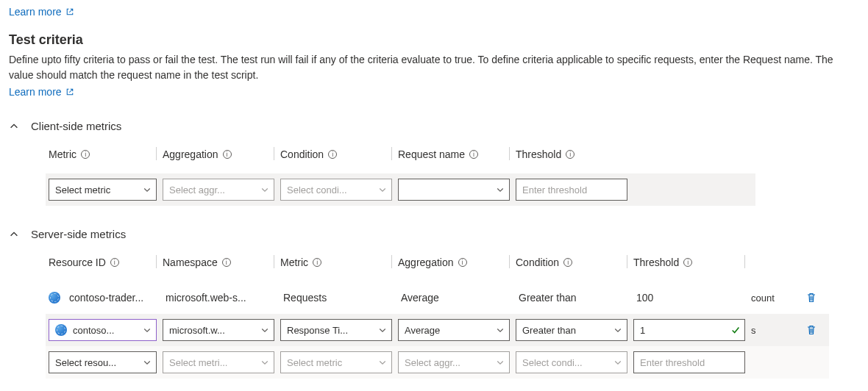  What do you see at coordinates (434, 234) in the screenshot?
I see `server-side-expander: Server-side metrics` at bounding box center [434, 234].